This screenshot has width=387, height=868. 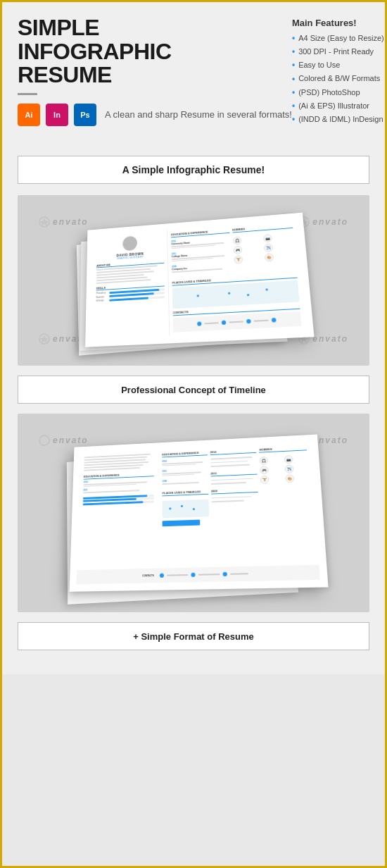 What do you see at coordinates (338, 79) in the screenshot?
I see `features-list: A4 Size (Easy to Resize) 300 DPI - Print…` at bounding box center [338, 79].